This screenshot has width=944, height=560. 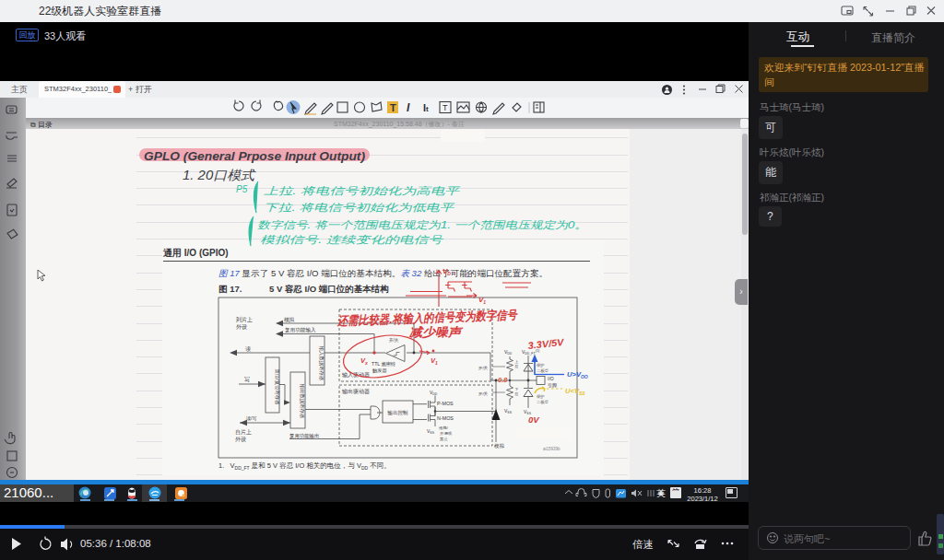 I want to click on svg-text: 读, so click(x=248, y=349).